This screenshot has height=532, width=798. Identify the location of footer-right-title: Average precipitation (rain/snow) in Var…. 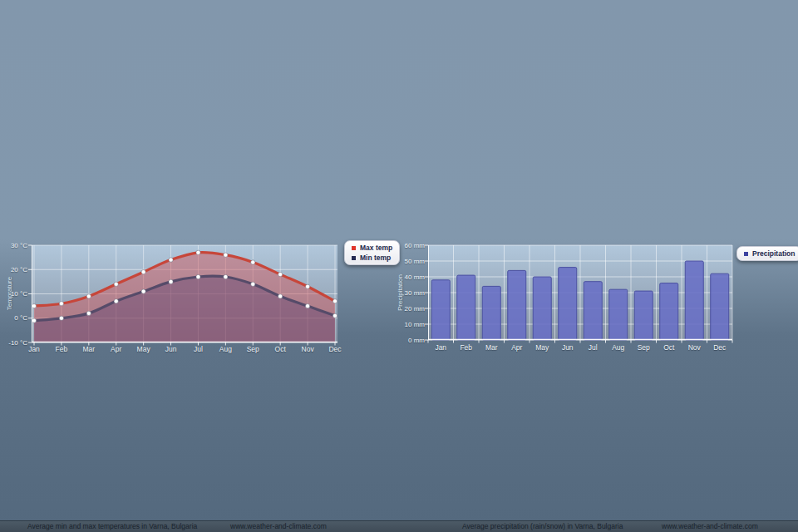
(542, 527).